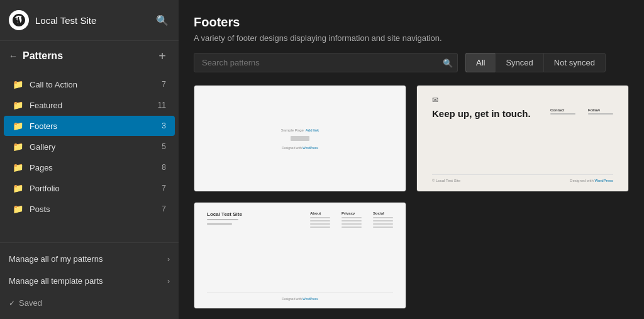 This screenshot has height=319, width=644. Describe the element at coordinates (12, 303) in the screenshot. I see `check-icon: ✓` at that location.